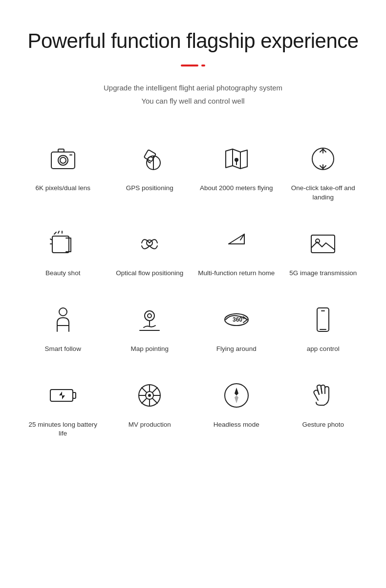 This screenshot has width=386, height=588. Describe the element at coordinates (236, 189) in the screenshot. I see `feature-label-2000-meters: About 2000 meters flying` at that location.